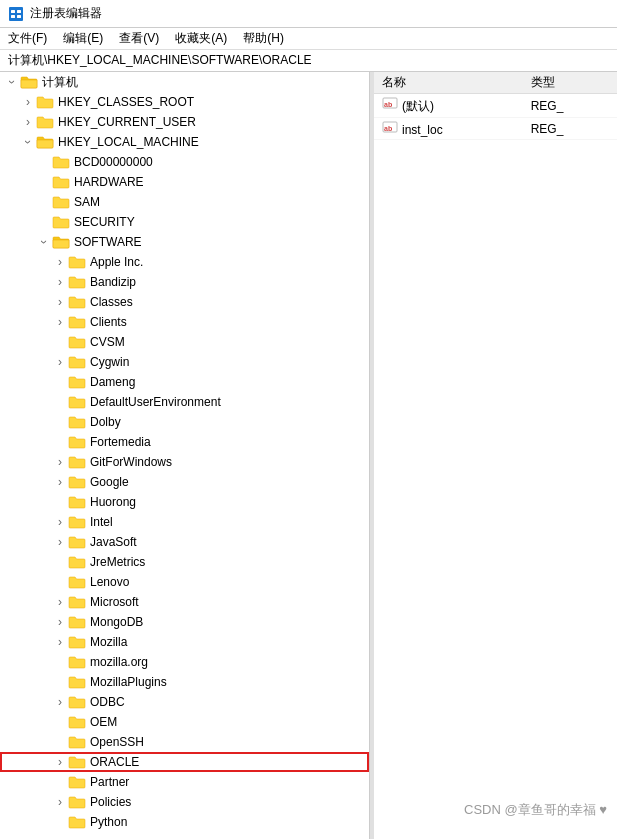 The height and width of the screenshot is (839, 617). I want to click on expand-btn-hkcr, so click(28, 102).